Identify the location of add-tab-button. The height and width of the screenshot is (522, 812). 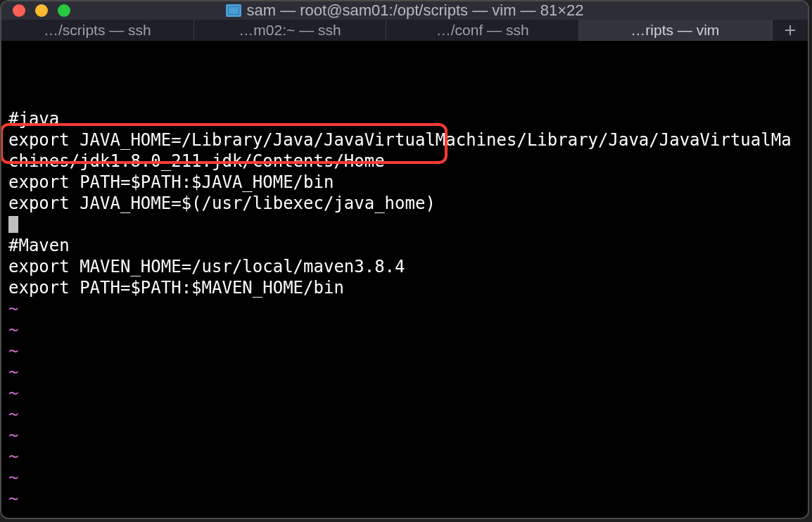
(789, 30).